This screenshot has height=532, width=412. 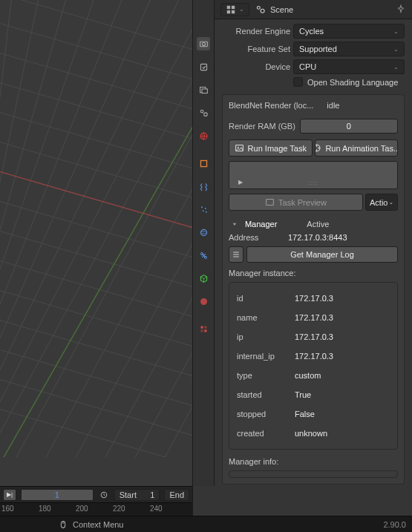 What do you see at coordinates (241, 183) in the screenshot?
I see `expand-icon: ▶` at bounding box center [241, 183].